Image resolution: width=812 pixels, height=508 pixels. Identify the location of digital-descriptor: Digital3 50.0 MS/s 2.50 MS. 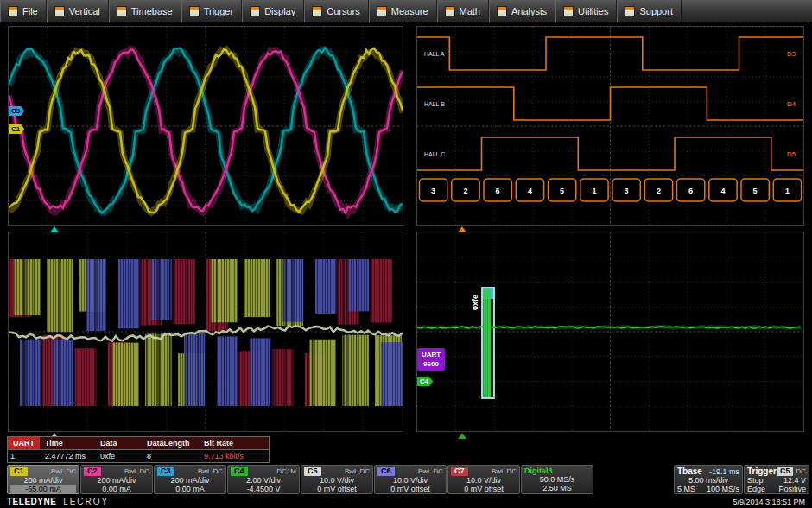
(557, 479).